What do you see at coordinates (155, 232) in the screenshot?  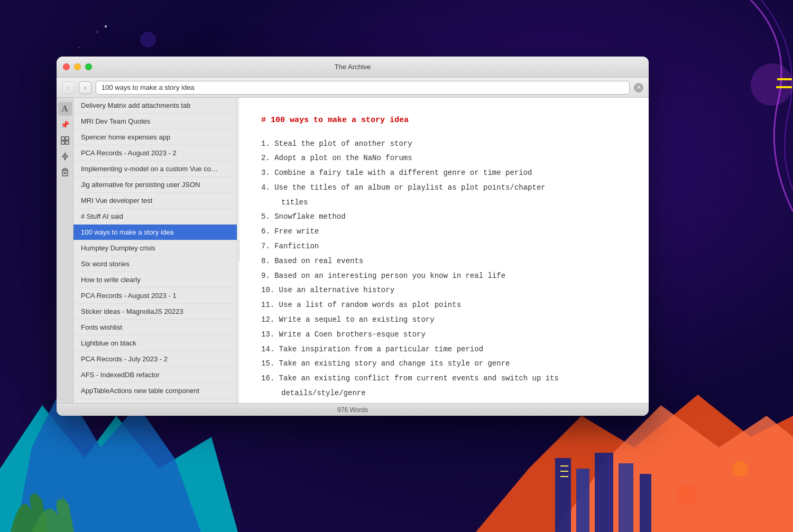 I see `file-item: 100 ways to make a story idea` at bounding box center [155, 232].